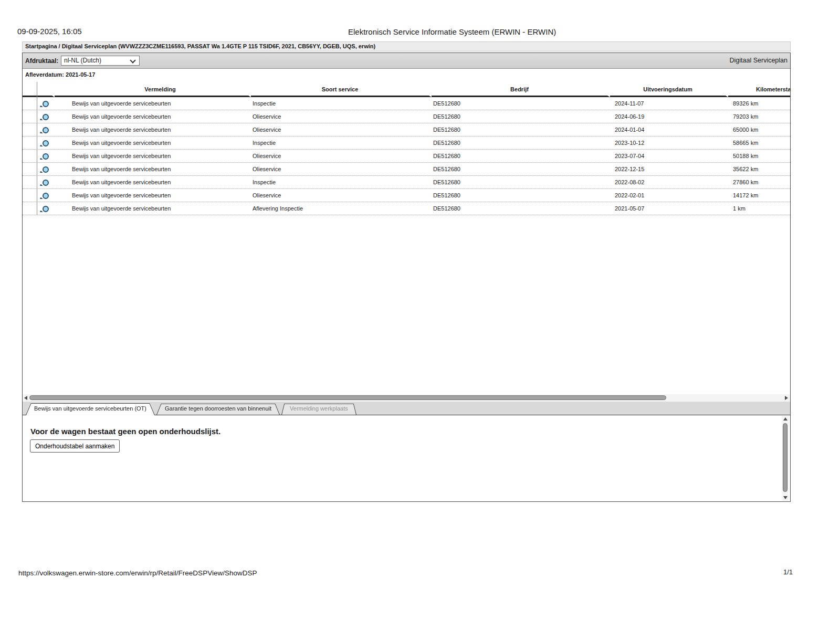 The image size is (840, 630). Describe the element at coordinates (90, 408) in the screenshot. I see `tab-0: Bewijs van uitgevoerde servicebeurten (O…` at that location.